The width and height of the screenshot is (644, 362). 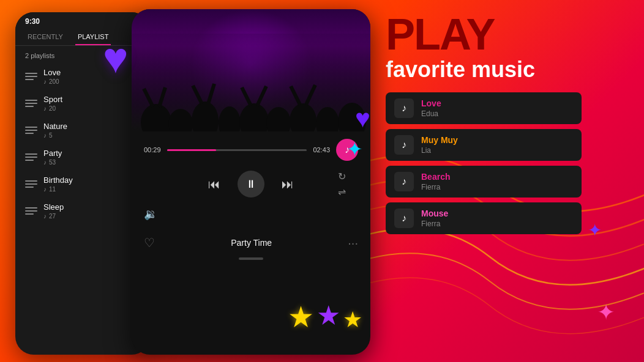 I want to click on song-card-artist: Lia, so click(x=497, y=150).